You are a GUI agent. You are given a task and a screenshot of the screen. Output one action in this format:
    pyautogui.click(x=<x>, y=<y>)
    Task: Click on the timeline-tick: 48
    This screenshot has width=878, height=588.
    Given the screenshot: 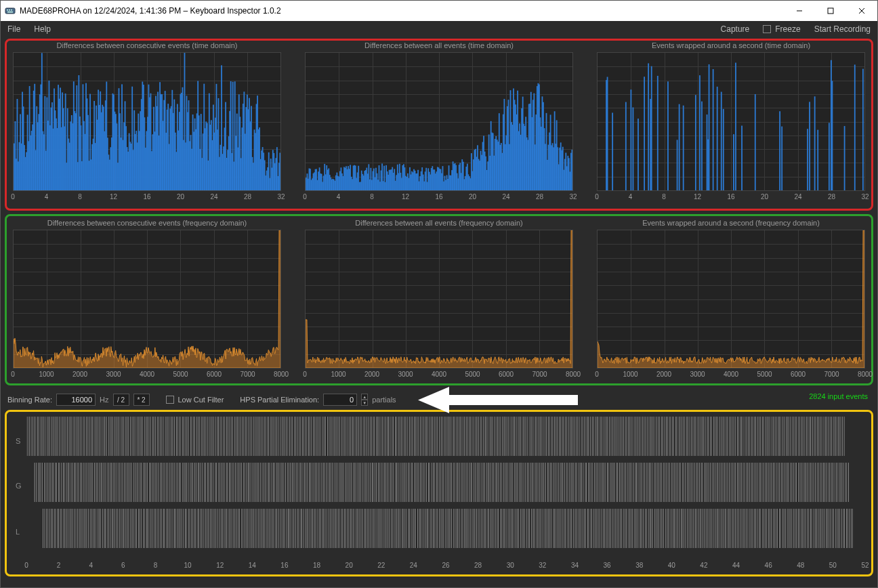 What is the action you would take?
    pyautogui.click(x=801, y=565)
    